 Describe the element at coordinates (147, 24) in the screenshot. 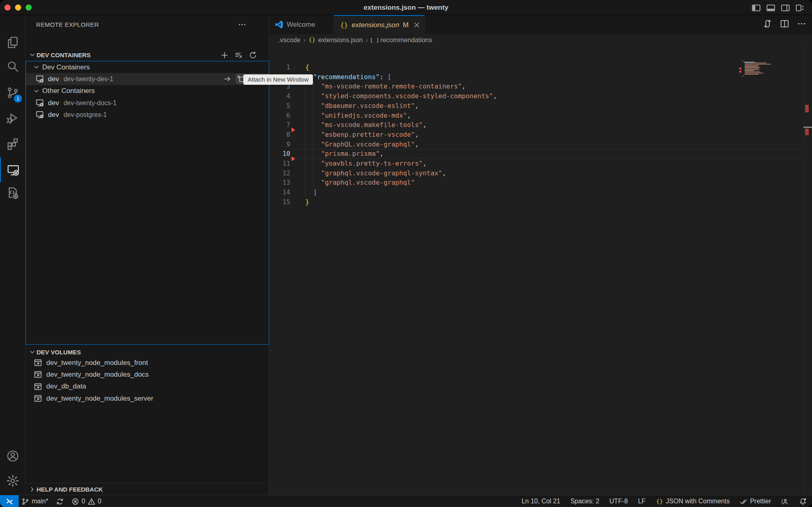

I see `panel-title-row: REMOTE EXPLORER` at that location.